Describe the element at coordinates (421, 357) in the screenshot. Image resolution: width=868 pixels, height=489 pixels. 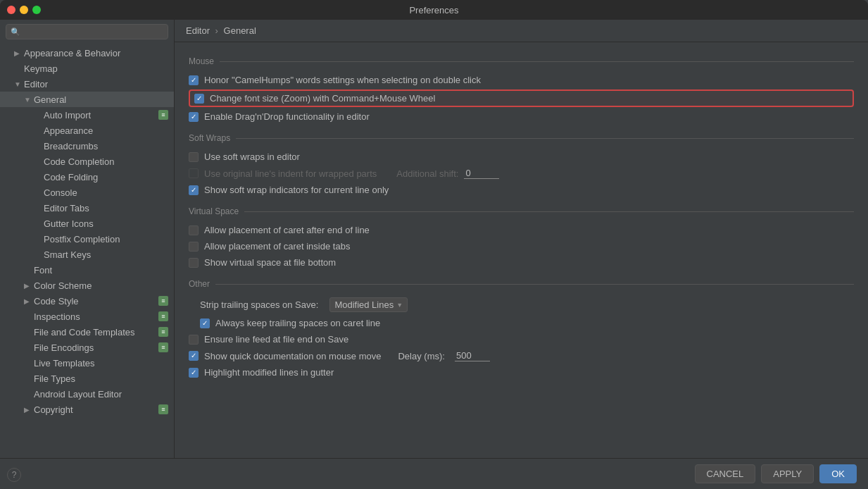
I see `label-delay-ms: Delay (ms):` at that location.